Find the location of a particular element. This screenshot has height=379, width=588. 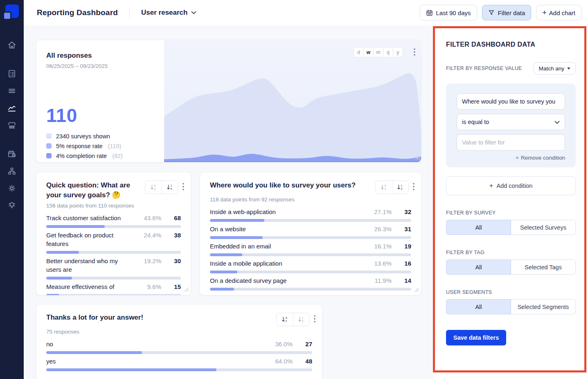

survey-selected-button: Selected Surveys is located at coordinates (543, 228).